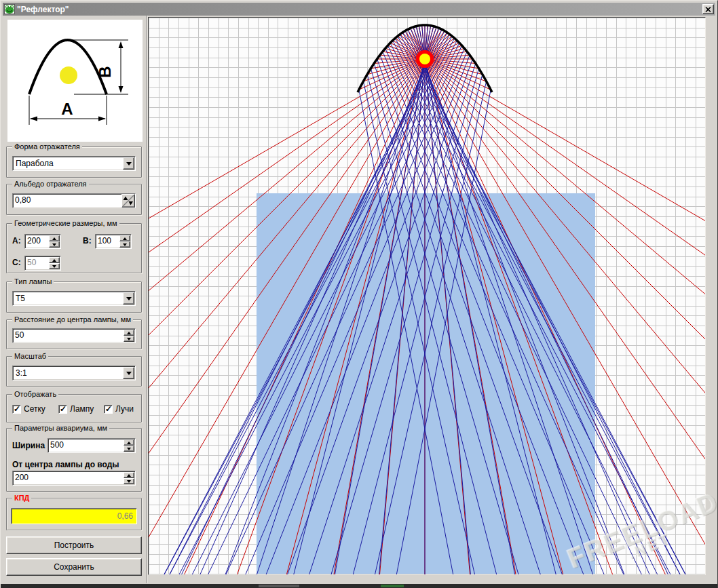 The image size is (718, 588). I want to click on scale-combobox: 3:1, so click(74, 373).